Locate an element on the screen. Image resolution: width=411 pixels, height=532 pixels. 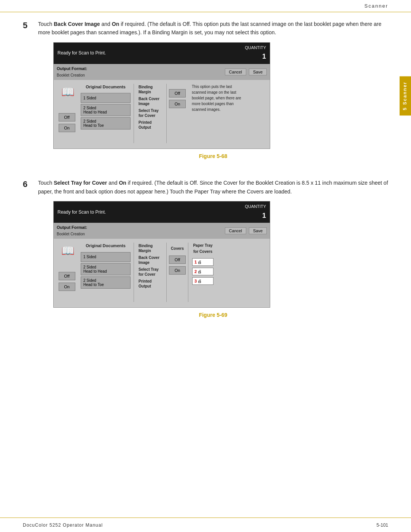
scanner69-covers-label: Covers is located at coordinates (177, 249).